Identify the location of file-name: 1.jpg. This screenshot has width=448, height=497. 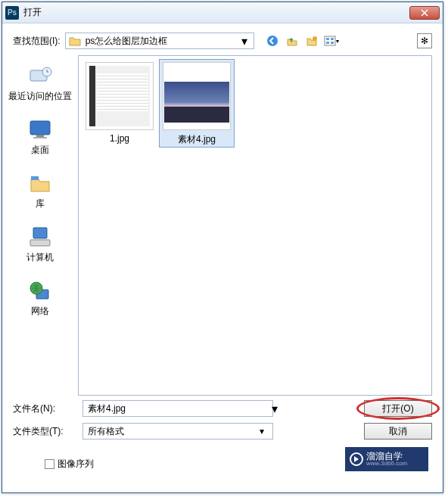
(120, 138).